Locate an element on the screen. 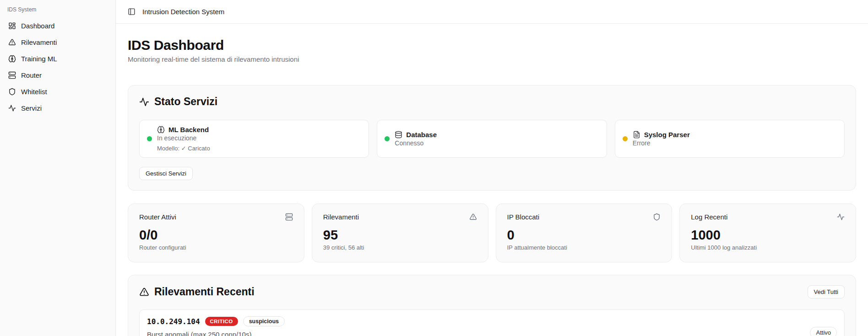 Image resolution: width=868 pixels, height=336 pixels. sidebar-item-label: Rilevamenti is located at coordinates (39, 42).